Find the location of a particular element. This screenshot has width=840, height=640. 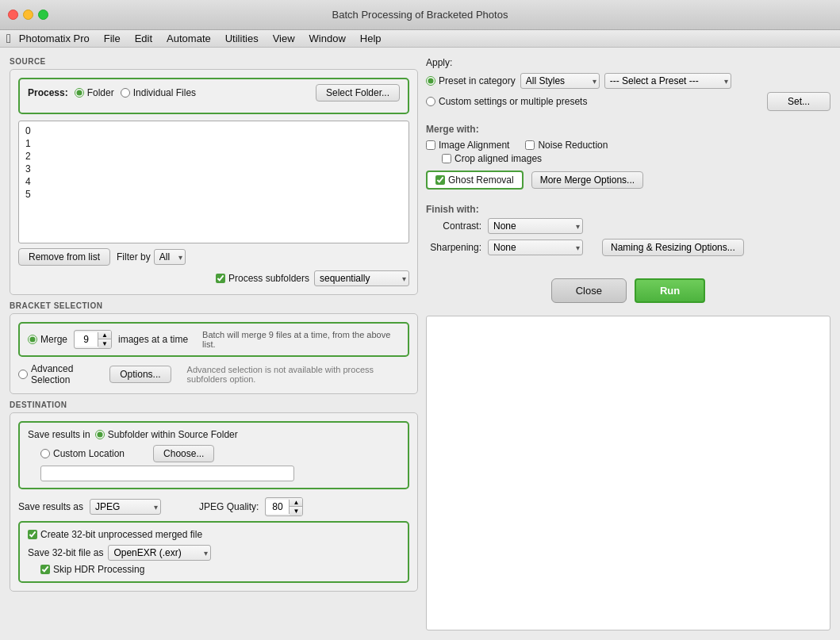

ghost-removal-button: Ghost Removal is located at coordinates (474, 180).